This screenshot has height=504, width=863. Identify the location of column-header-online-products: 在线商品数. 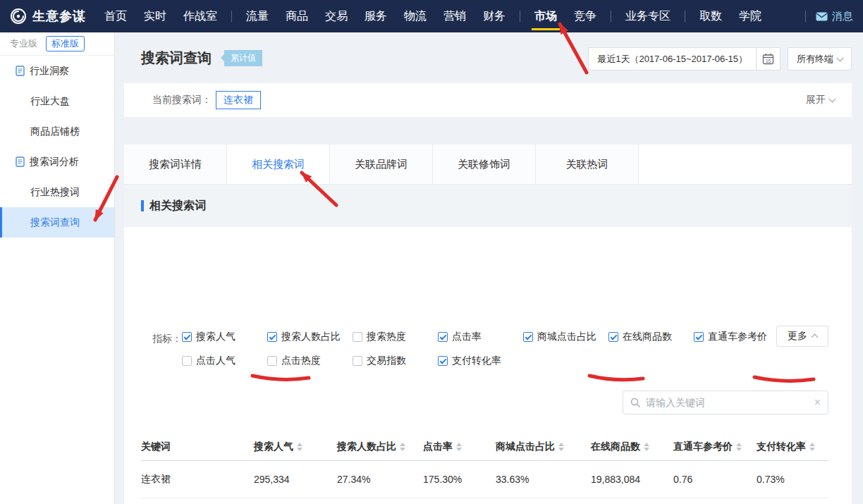
(632, 447).